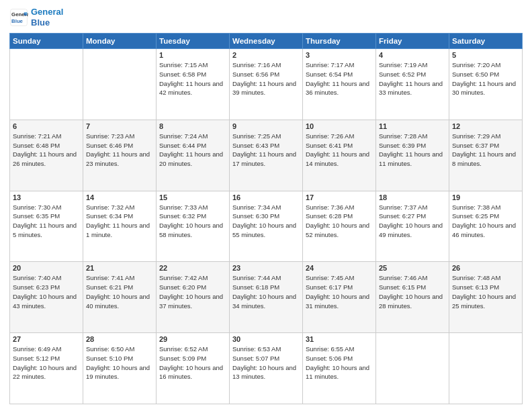  I want to click on cell-info: Sunrise: 7:16 AM Sunset: 6:56 PM Dayligh…, so click(266, 79).